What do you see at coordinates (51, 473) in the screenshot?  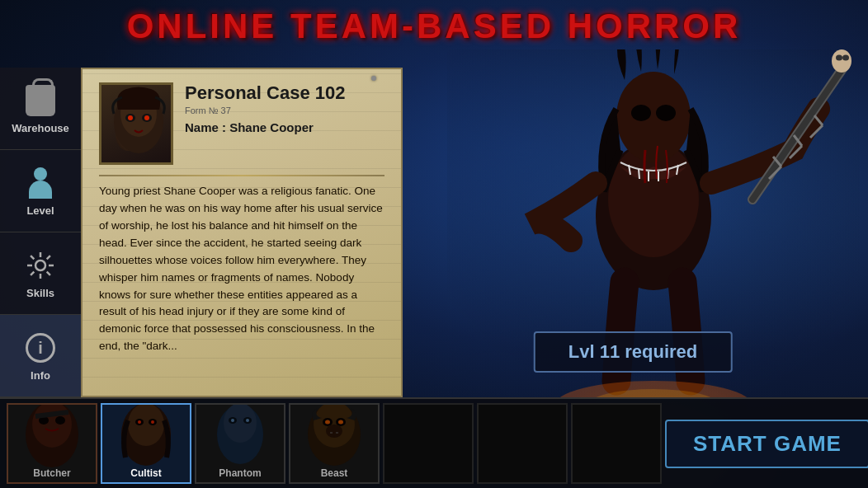 I see `butcher-label: Butcher` at bounding box center [51, 473].